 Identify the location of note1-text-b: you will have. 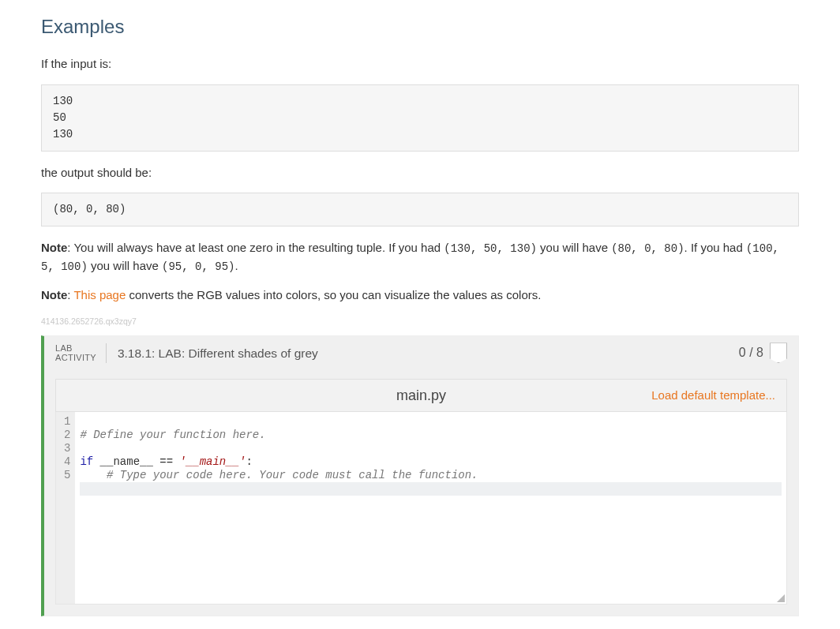
(574, 248).